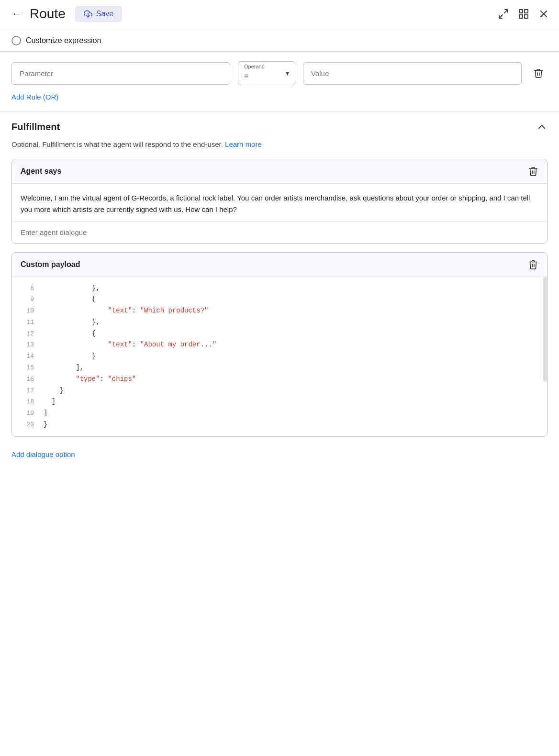 This screenshot has height=756, width=559. I want to click on add-rule-button: Add Rule (OR), so click(35, 97).